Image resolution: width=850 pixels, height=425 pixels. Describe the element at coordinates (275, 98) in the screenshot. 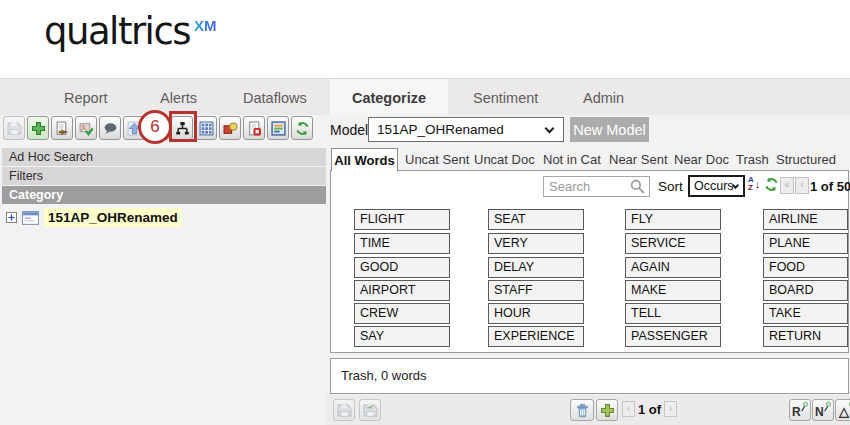

I see `tab-dataflows: Dataflows` at that location.